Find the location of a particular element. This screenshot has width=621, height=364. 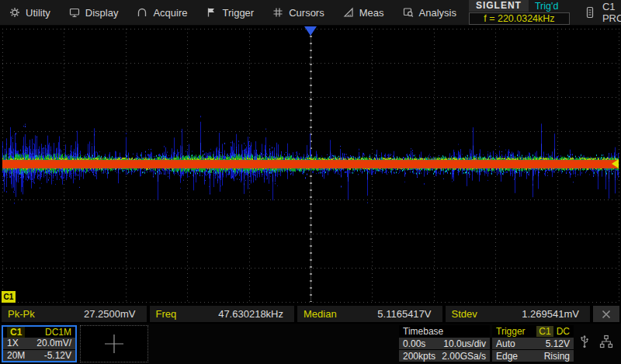

menu-item-label: Cursors is located at coordinates (307, 12).